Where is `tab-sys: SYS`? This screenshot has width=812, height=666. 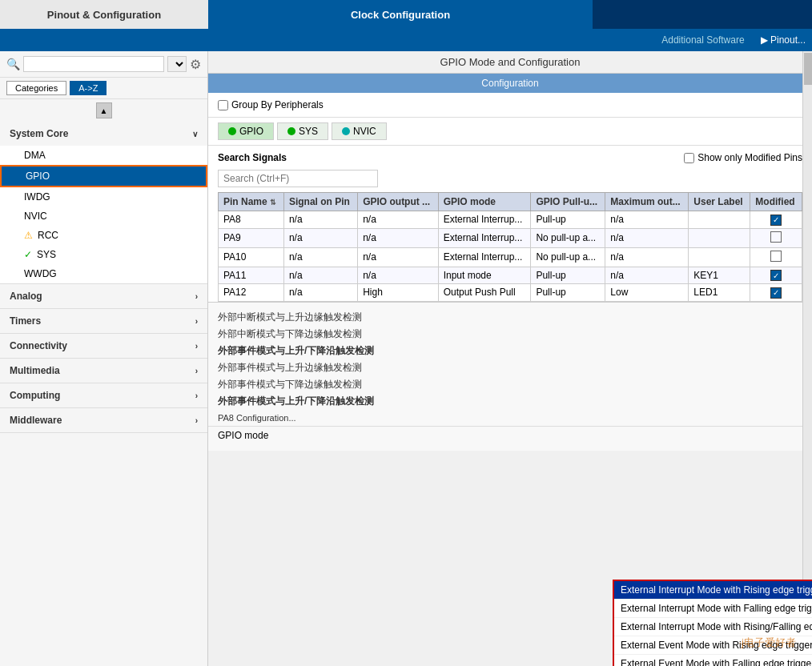 tab-sys: SYS is located at coordinates (303, 131).